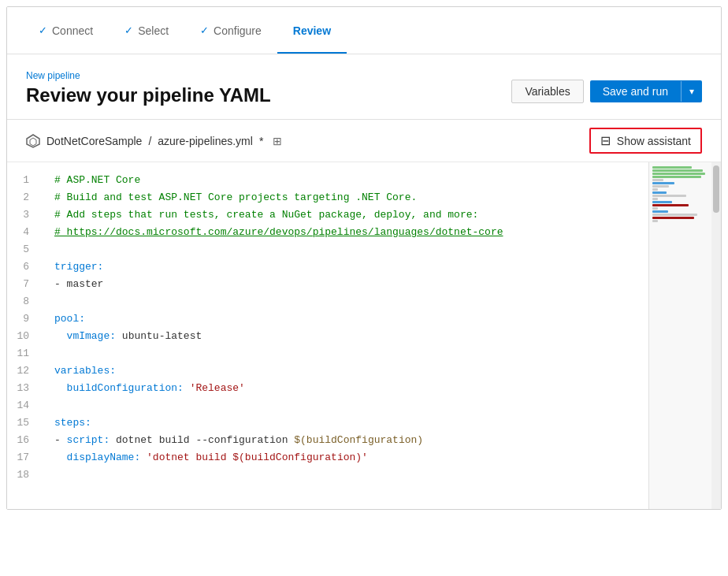 The image size is (728, 576). I want to click on check-icon-select: ✓, so click(129, 30).